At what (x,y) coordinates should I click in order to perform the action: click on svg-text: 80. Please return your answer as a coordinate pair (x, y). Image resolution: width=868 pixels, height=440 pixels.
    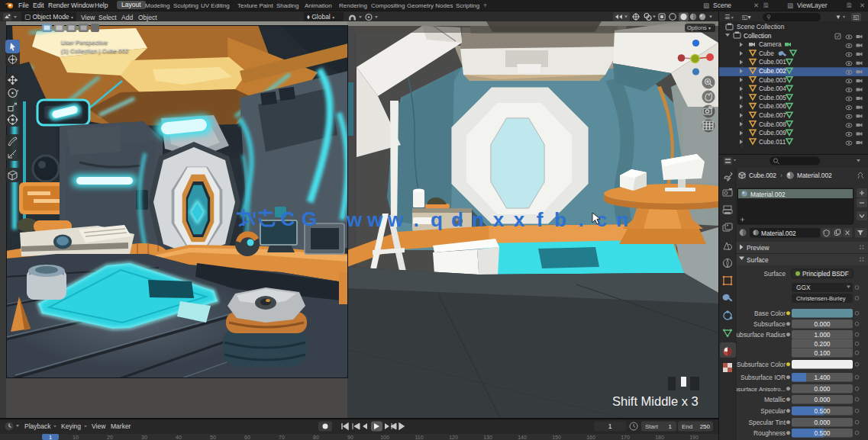
    Looking at the image, I should click on (316, 438).